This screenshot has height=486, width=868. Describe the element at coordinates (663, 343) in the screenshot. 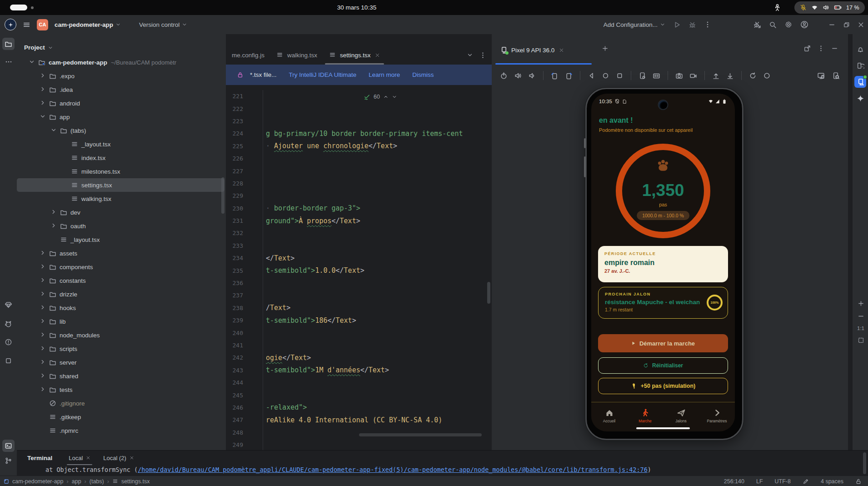

I see `start-walk-button: Démarrer la marche` at that location.